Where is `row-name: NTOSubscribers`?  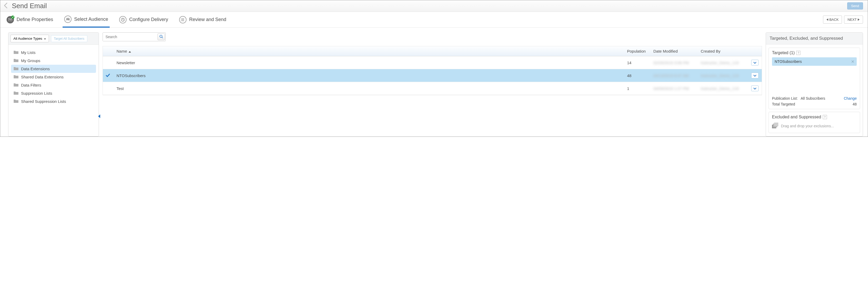
row-name: NTOSubscribers is located at coordinates (369, 75).